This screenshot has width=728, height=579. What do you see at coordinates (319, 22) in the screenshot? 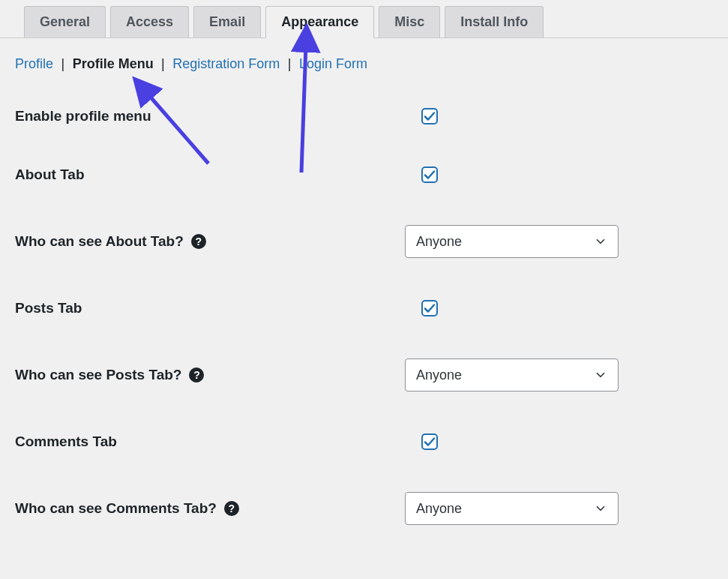
I see `tab-appearance: Appearance` at bounding box center [319, 22].